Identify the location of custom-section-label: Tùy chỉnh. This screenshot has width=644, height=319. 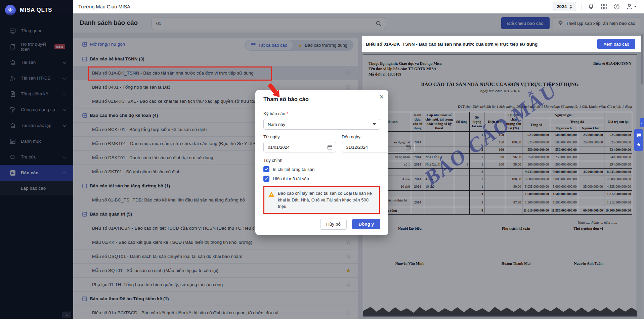
(322, 161).